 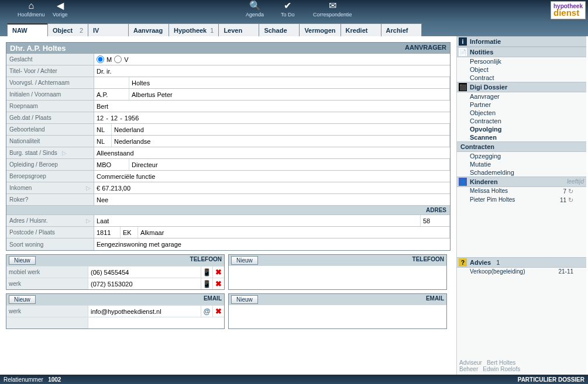 I want to click on sec-digi: ⬛Digi Dossier, so click(x=522, y=87).